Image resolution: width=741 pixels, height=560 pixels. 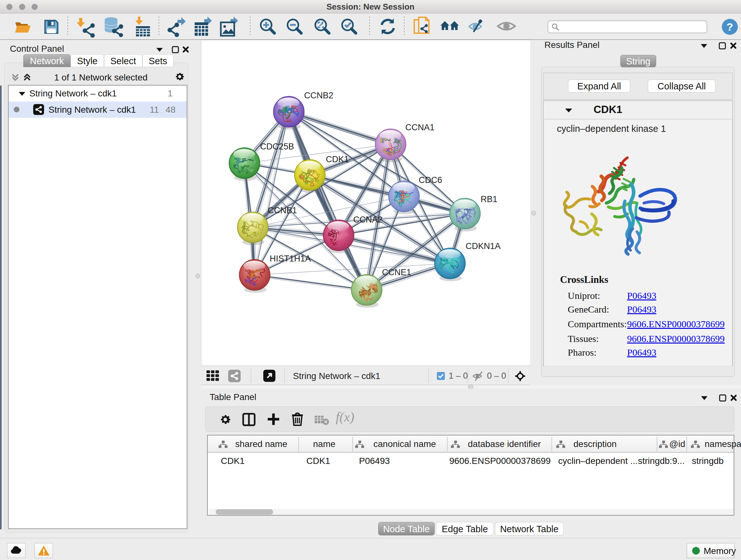 I want to click on svg-text: HIST1H1A, so click(x=290, y=259).